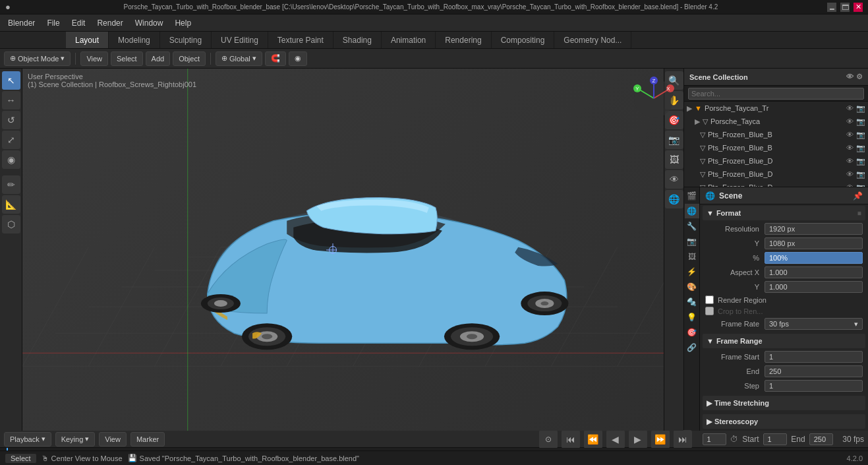 This screenshot has width=868, height=465. What do you see at coordinates (109, 23) in the screenshot?
I see `menu-render: Render` at bounding box center [109, 23].